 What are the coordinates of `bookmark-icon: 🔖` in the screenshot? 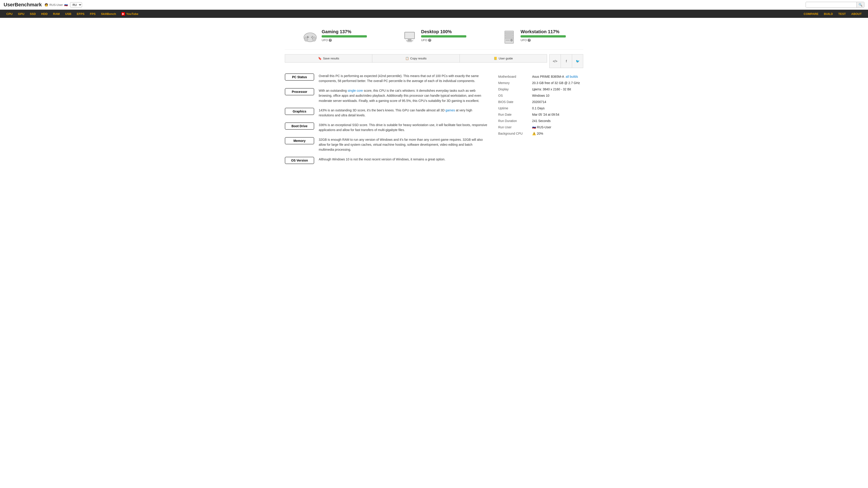 It's located at (320, 58).